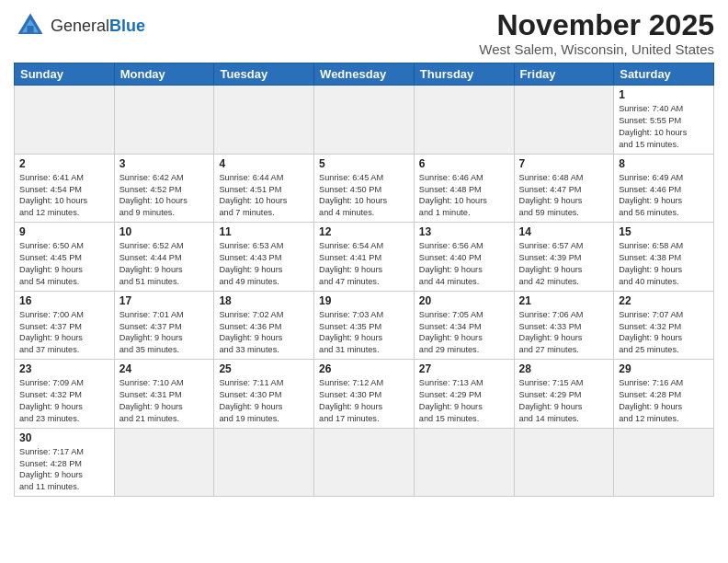  Describe the element at coordinates (364, 164) in the screenshot. I see `day-number: 5` at that location.